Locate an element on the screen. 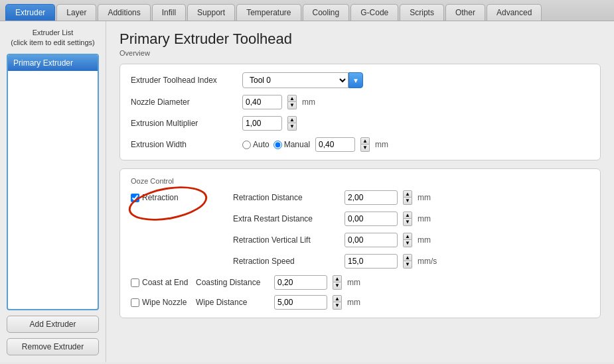 The height and width of the screenshot is (364, 614). extrusion-width-stepper: ▲ ▼ is located at coordinates (365, 145).